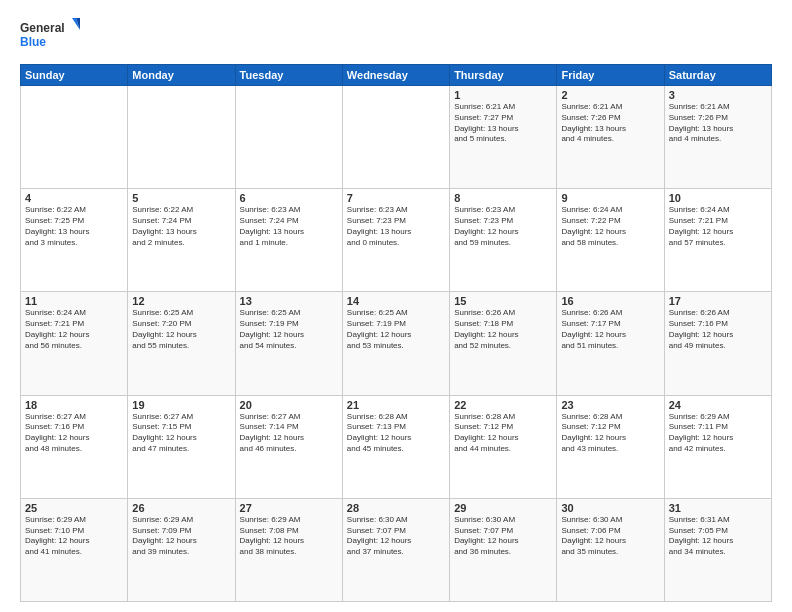 The width and height of the screenshot is (792, 612). Describe the element at coordinates (288, 344) in the screenshot. I see `calendar-cell: 13Sunrise: 6:25 AMSunset: 7:19 PMDayligh…` at that location.